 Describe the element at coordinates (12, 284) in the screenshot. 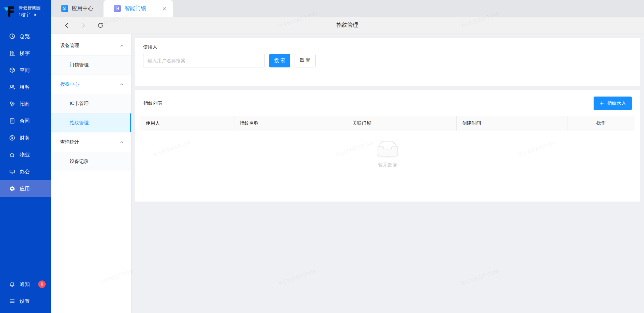

I see `bell-icon` at that location.